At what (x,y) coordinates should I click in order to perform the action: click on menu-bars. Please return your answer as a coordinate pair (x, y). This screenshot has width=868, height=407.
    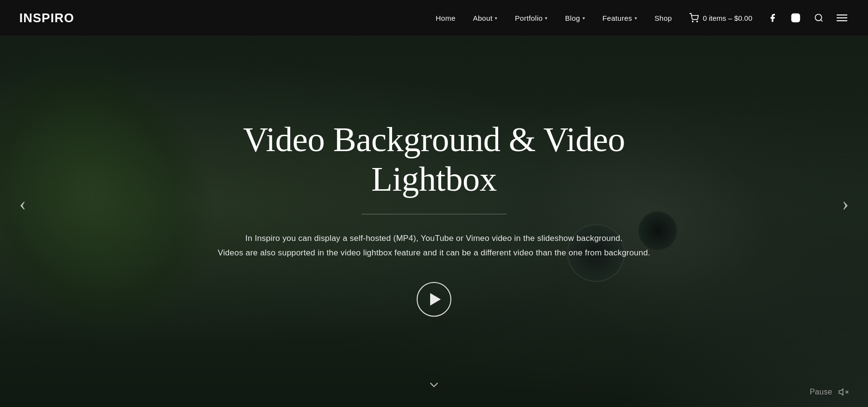
    Looking at the image, I should click on (842, 18).